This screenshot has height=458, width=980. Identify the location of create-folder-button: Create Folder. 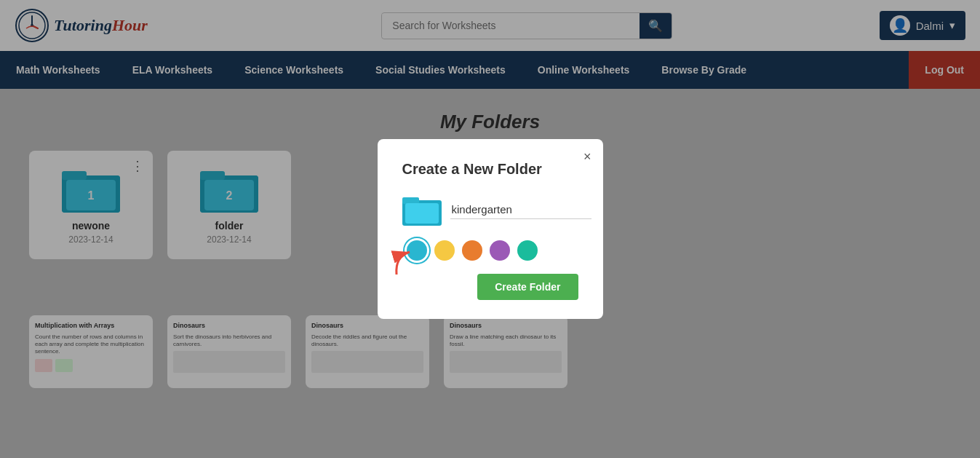
(527, 287).